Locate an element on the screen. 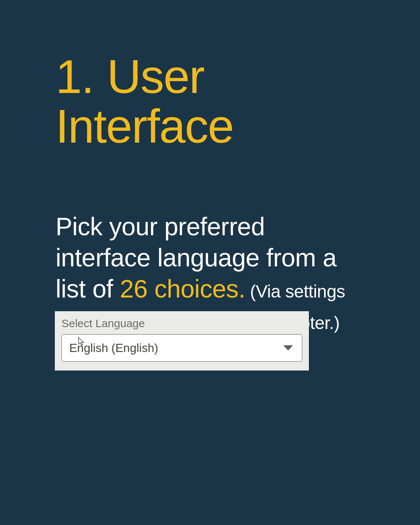  language-panel: Select Language English (English) is located at coordinates (182, 341).